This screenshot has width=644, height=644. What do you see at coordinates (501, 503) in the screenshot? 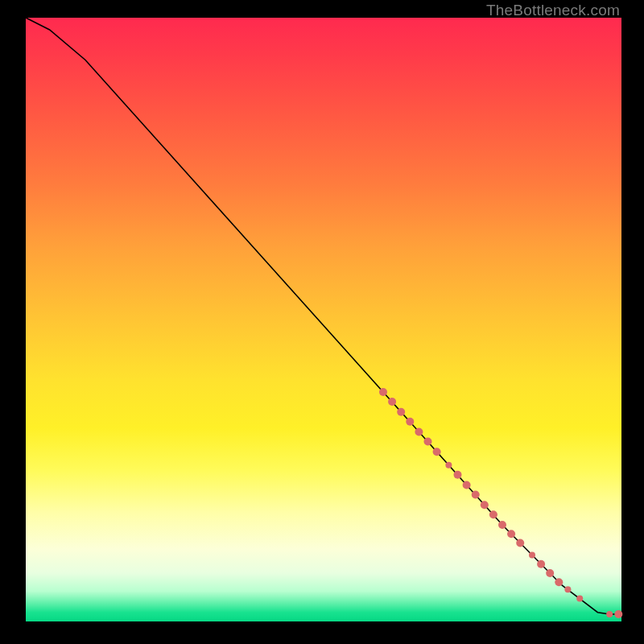
I see `marker-dots-group` at bounding box center [501, 503].